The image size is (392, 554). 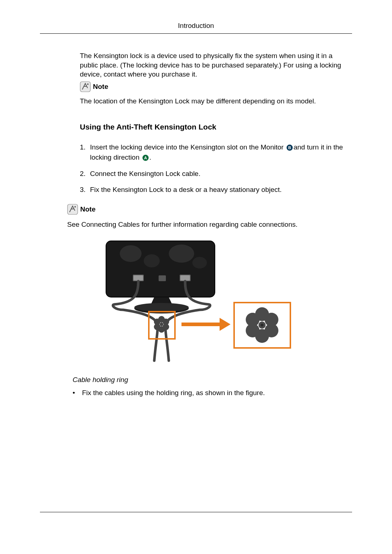 I want to click on page-header: Introduction, so click(x=196, y=28).